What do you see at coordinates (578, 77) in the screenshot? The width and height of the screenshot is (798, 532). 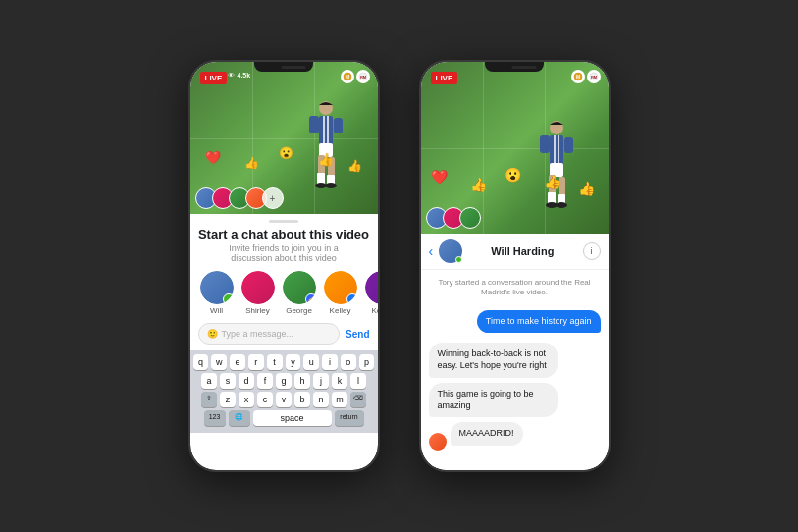 I see `team-logo-r1: M` at bounding box center [578, 77].